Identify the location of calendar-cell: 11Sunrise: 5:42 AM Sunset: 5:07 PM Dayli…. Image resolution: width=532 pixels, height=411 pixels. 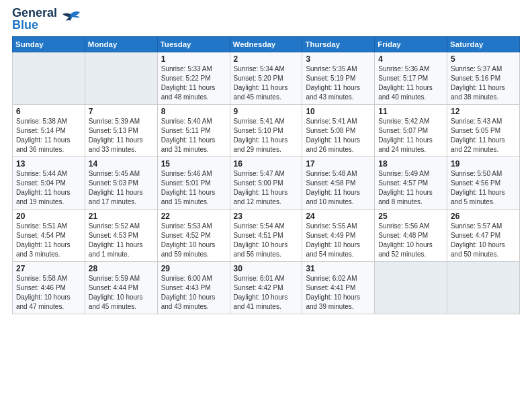
(411, 131).